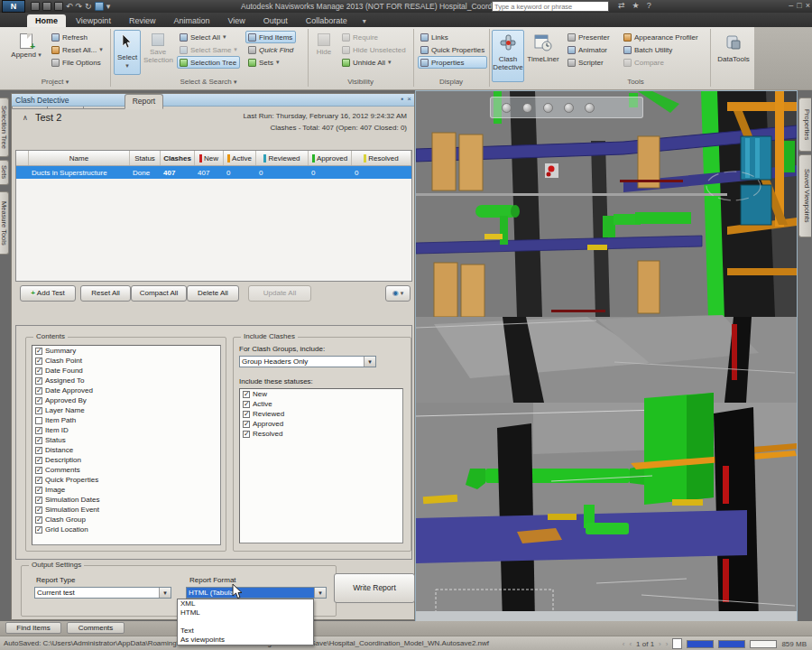  I want to click on dropdown-option: XML, so click(245, 604).